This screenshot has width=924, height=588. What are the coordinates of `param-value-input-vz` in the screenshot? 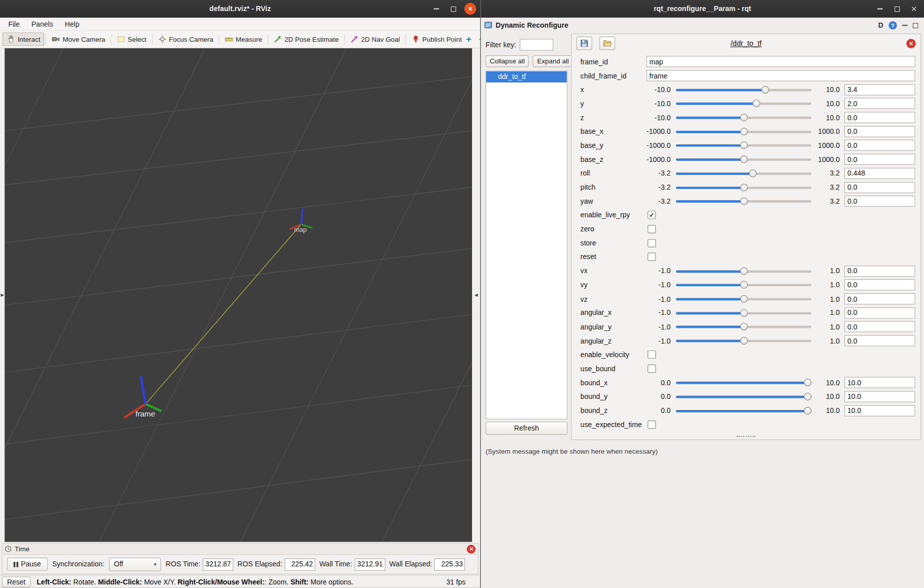 It's located at (880, 299).